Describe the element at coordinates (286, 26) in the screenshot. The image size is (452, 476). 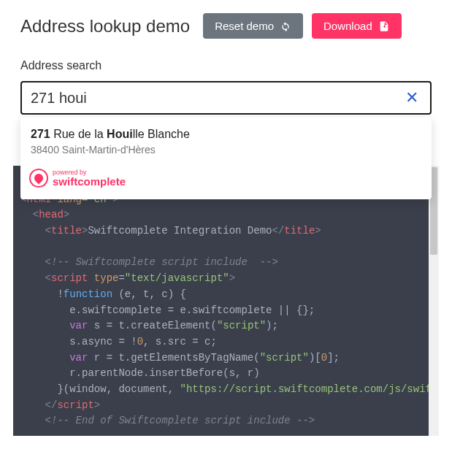
I see `refresh-icon` at that location.